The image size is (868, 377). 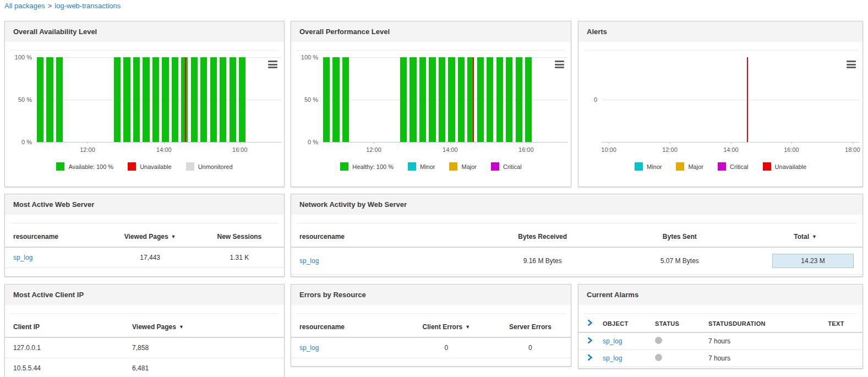 I want to click on table-row: 127.0.0.17,858, so click(x=144, y=348).